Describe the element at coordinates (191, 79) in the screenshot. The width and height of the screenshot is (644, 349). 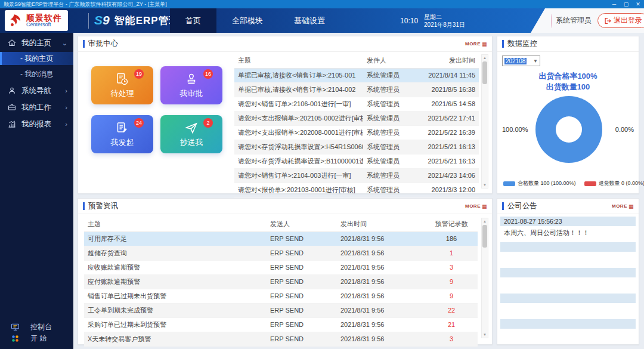
I see `stamp-icon` at that location.